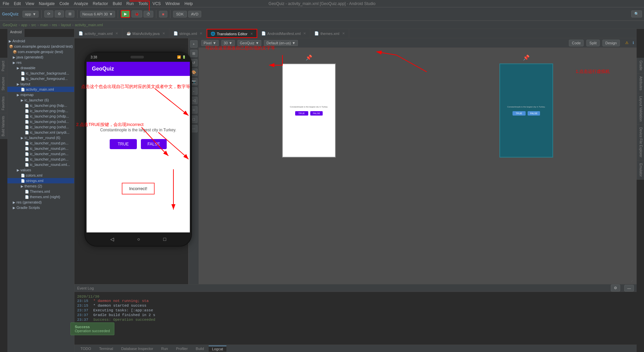 The width and height of the screenshot is (644, 352). I want to click on gradle-vtab: Gradle, so click(641, 66).